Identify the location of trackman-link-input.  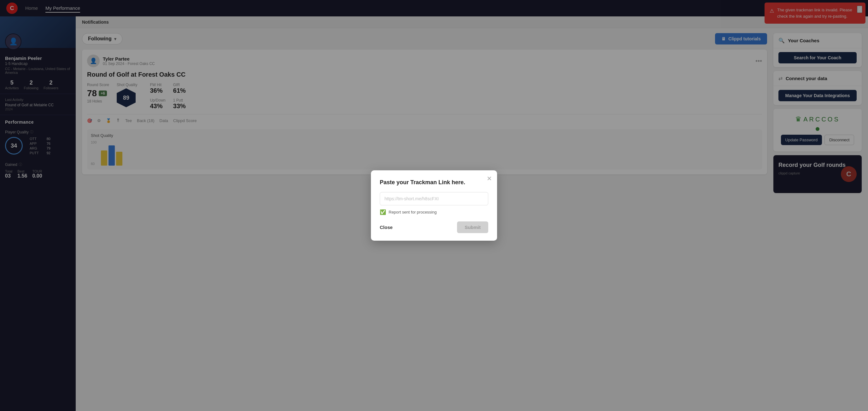
(434, 199).